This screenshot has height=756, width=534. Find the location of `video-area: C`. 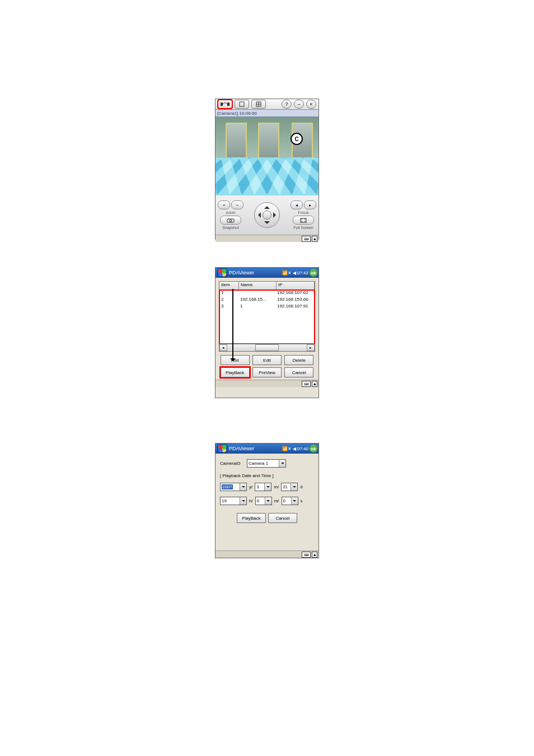

video-area: C is located at coordinates (267, 156).